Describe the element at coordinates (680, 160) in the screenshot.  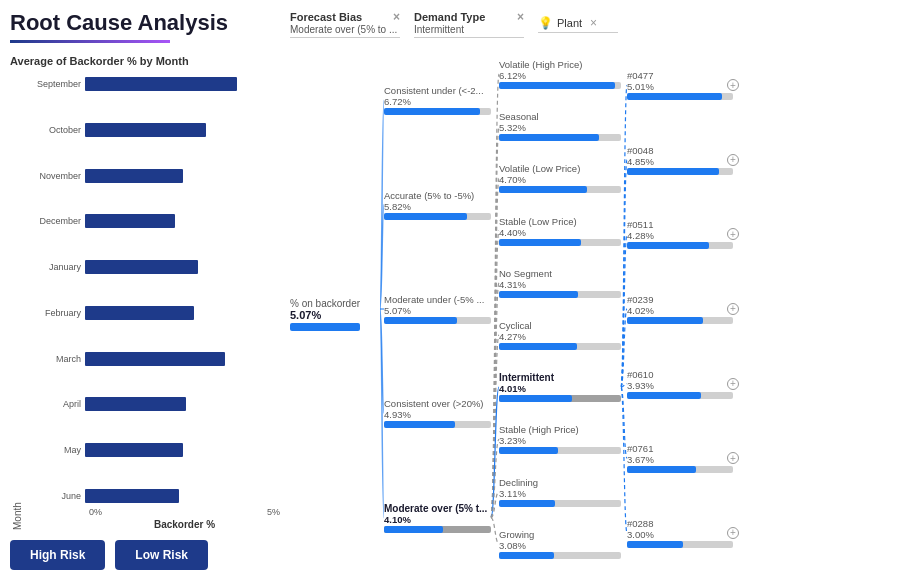
I see `plant-item: #00484.85%+` at that location.